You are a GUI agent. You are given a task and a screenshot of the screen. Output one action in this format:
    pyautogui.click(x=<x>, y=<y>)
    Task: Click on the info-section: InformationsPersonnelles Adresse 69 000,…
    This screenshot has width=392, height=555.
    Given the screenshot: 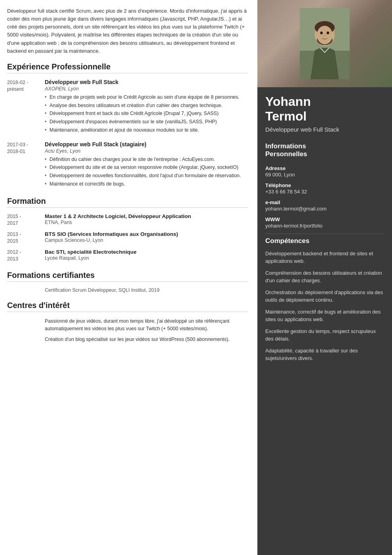 What is the action you would take?
    pyautogui.click(x=325, y=186)
    